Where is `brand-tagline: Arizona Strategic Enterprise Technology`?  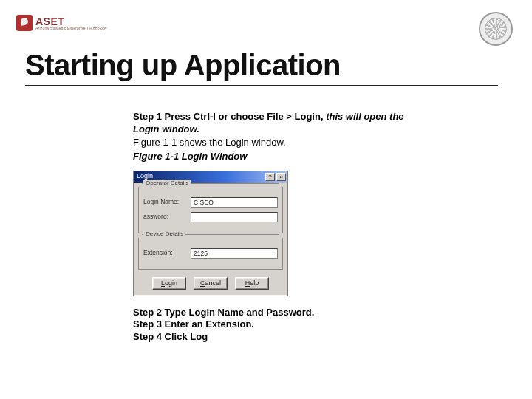 brand-tagline: Arizona Strategic Enterprise Technology is located at coordinates (71, 28).